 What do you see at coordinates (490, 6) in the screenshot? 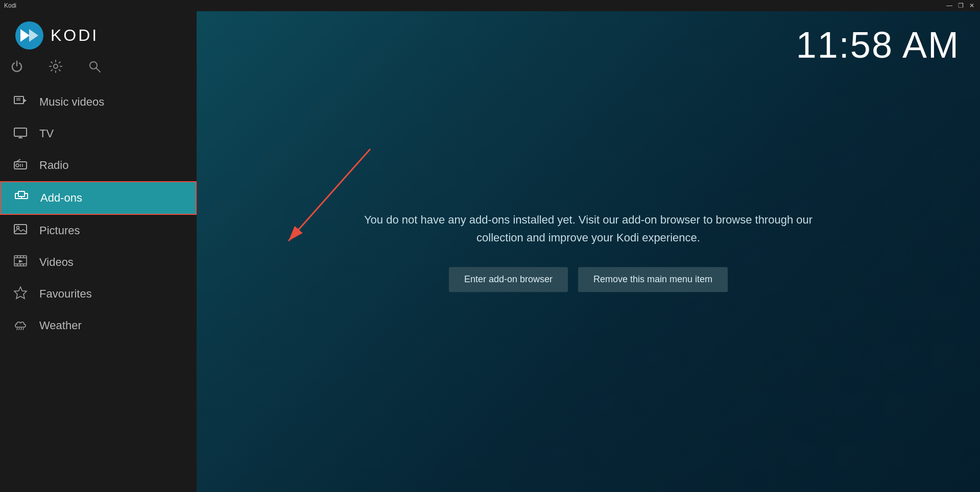
I see `title-bar: Kodi — ❐ ✕` at bounding box center [490, 6].